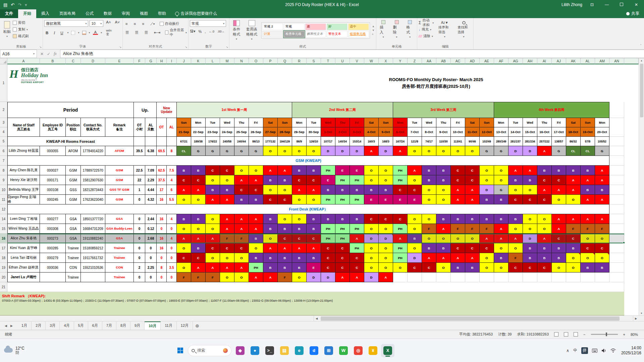 The height and width of the screenshot is (362, 644). I want to click on sheet-tab-1月: 1月, so click(24, 326).